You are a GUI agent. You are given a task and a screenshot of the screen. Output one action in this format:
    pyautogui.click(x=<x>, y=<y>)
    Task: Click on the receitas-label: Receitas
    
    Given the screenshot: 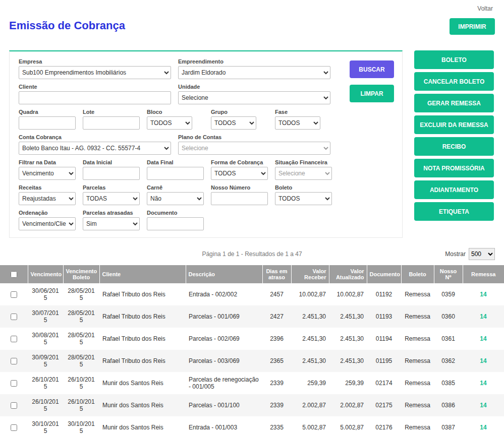 What is the action you would take?
    pyautogui.click(x=47, y=188)
    